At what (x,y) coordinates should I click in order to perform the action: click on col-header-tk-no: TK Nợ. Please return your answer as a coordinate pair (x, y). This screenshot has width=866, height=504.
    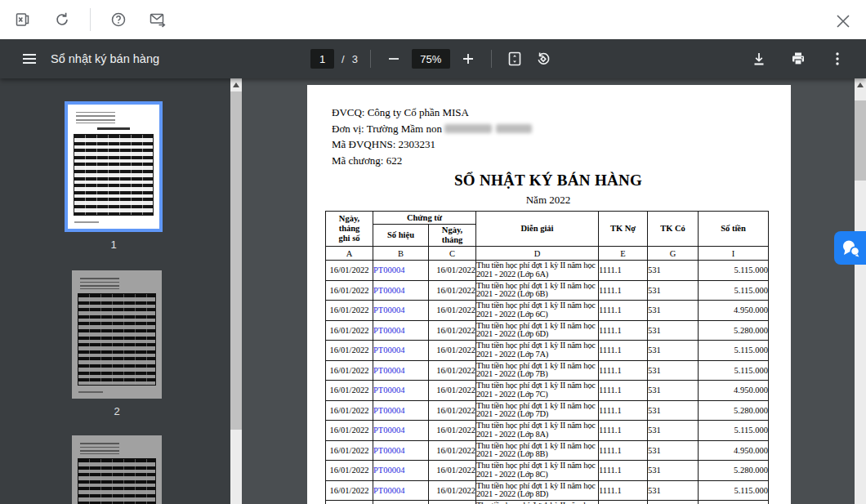
    Looking at the image, I should click on (623, 229).